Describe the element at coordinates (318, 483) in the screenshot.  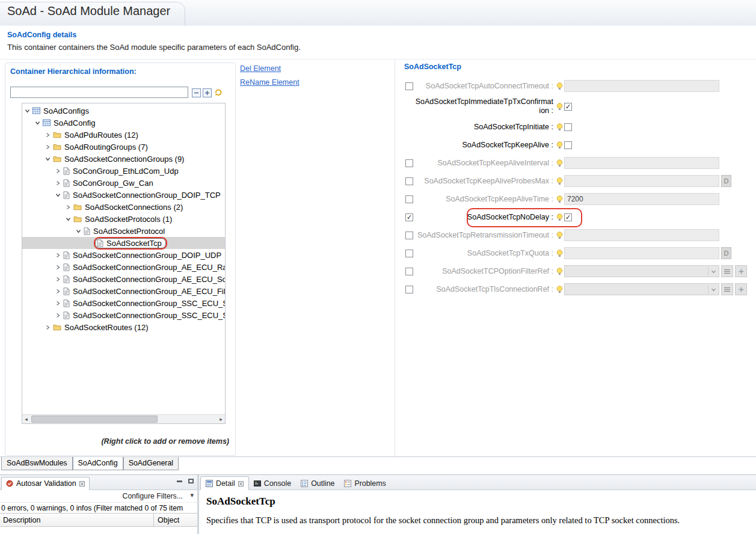
I see `tab-outline: Outline` at that location.